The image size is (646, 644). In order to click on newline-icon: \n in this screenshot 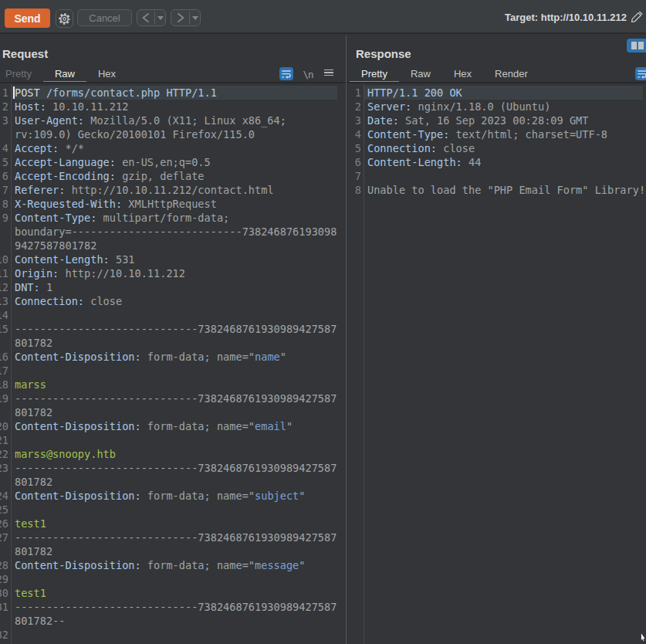, I will do `click(308, 74)`.